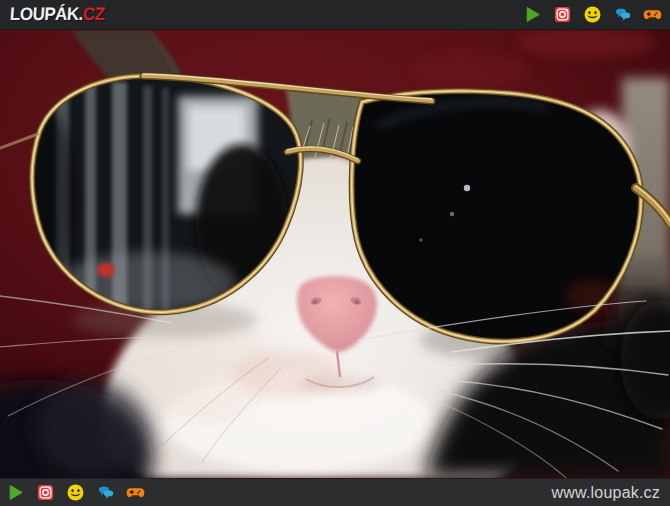  I want to click on header-icon-bar, so click(592, 14).